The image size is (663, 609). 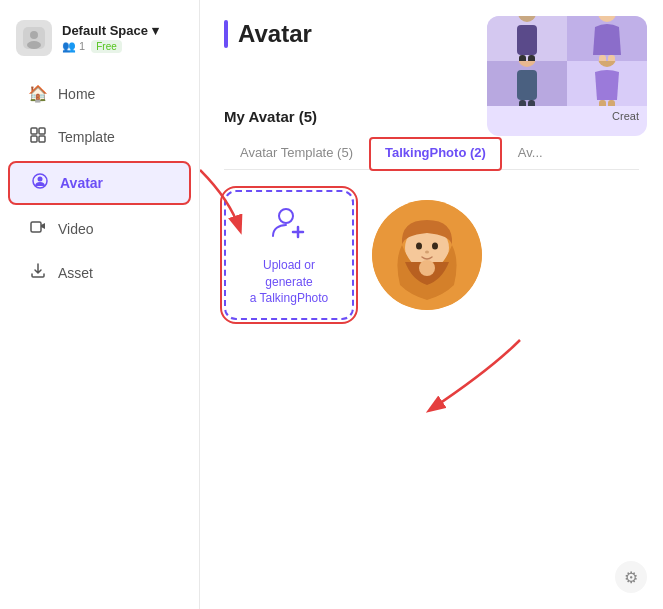 What do you see at coordinates (226, 34) in the screenshot?
I see `title-bar-decoration` at bounding box center [226, 34].